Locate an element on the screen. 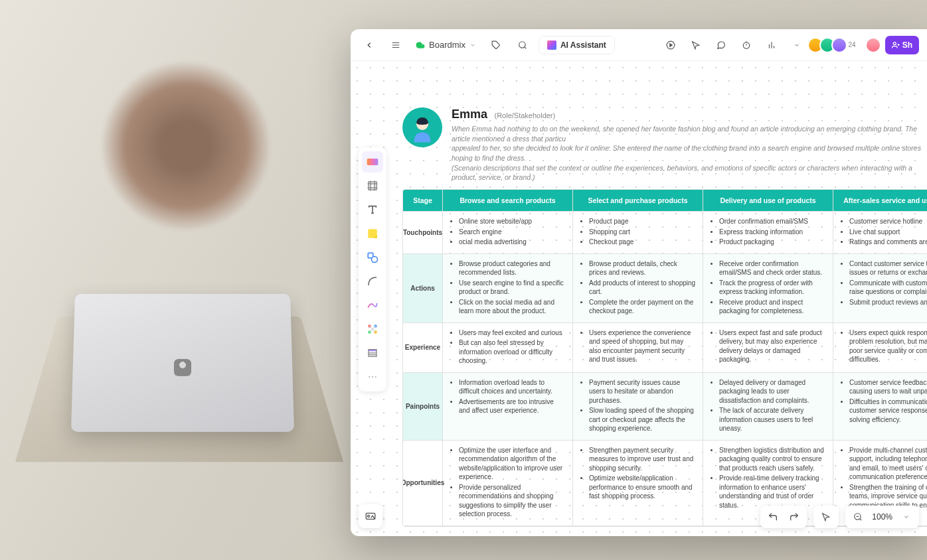  row-label: Experience is located at coordinates (423, 348).